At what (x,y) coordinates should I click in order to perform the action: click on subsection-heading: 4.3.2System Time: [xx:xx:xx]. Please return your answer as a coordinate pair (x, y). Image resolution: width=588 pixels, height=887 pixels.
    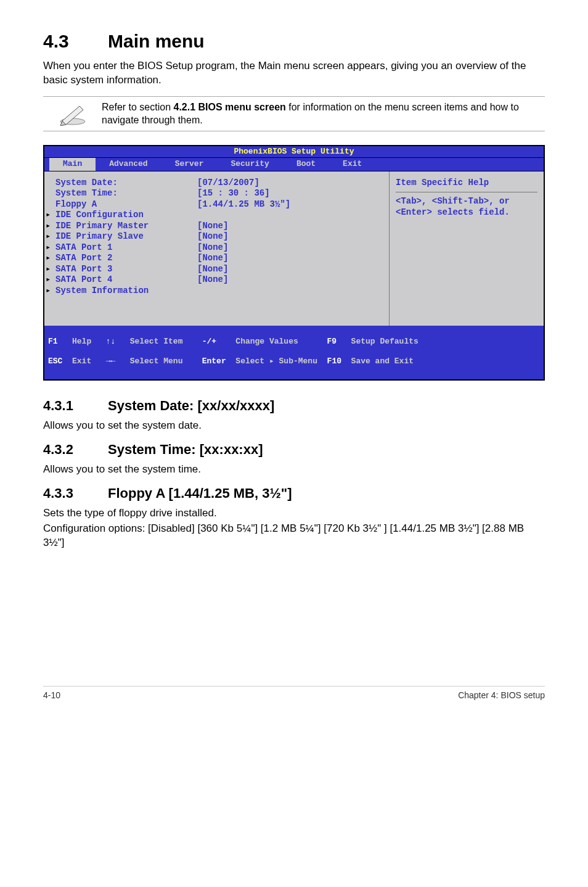
    Looking at the image, I should click on (294, 450).